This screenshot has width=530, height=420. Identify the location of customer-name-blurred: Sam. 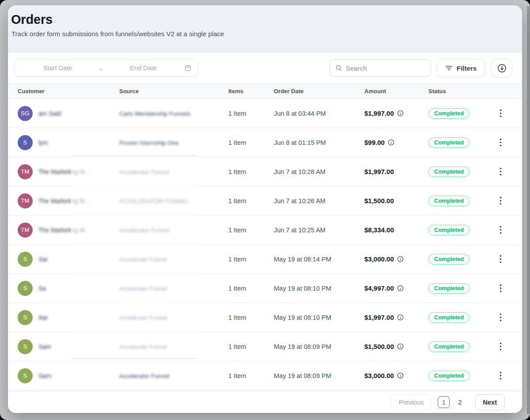
(45, 347).